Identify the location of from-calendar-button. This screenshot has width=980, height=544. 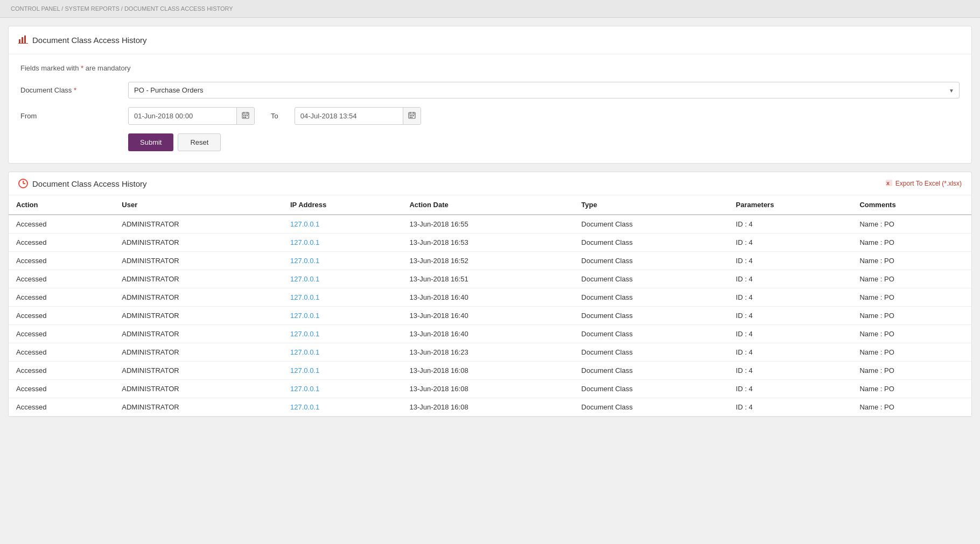
(246, 116).